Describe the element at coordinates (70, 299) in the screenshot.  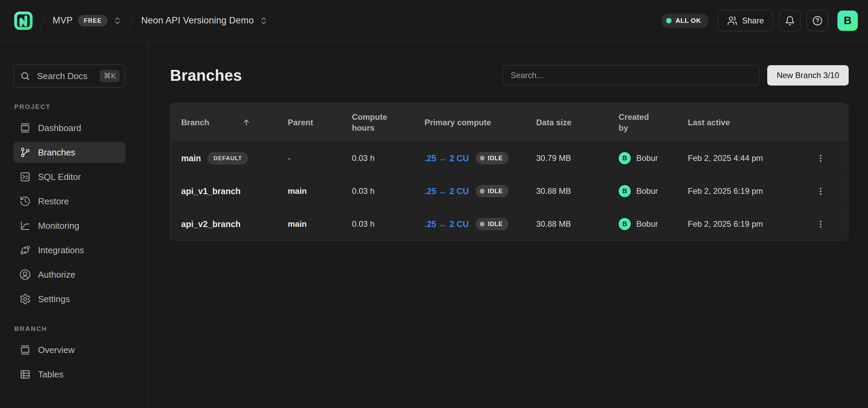
I see `sidebar-item-settings: Settings` at that location.